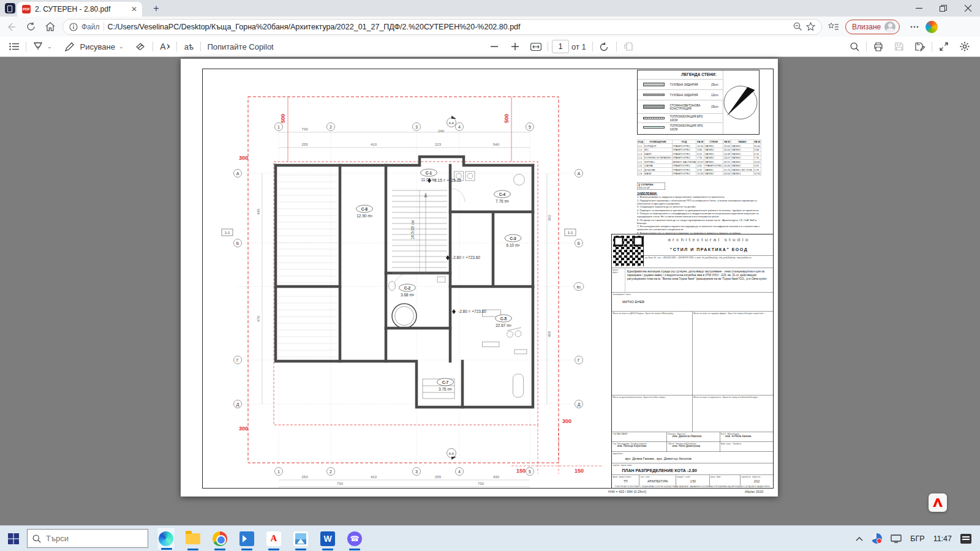 The height and width of the screenshot is (551, 980). I want to click on more-menu-icon, so click(914, 27).